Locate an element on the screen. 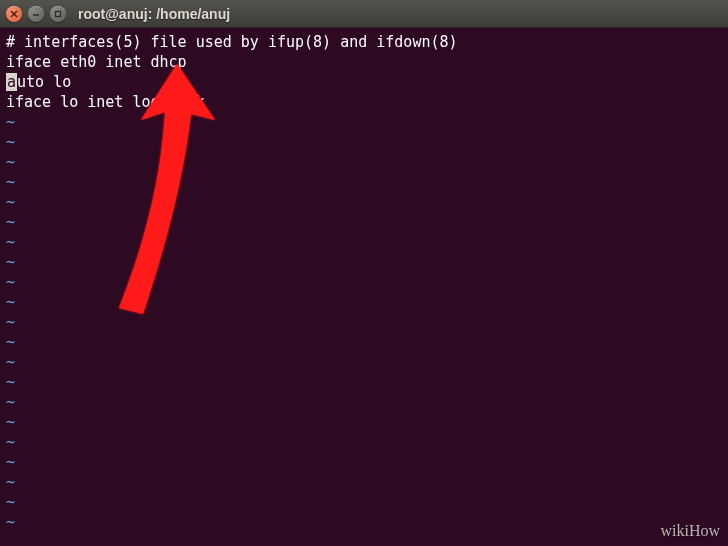 Image resolution: width=728 pixels, height=546 pixels. maximize-button is located at coordinates (58, 14).